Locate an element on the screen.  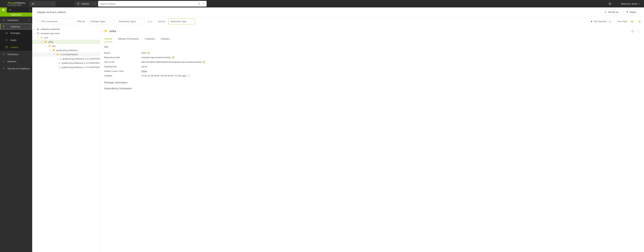
tab-permissions: Effective Permissions is located at coordinates (128, 39).